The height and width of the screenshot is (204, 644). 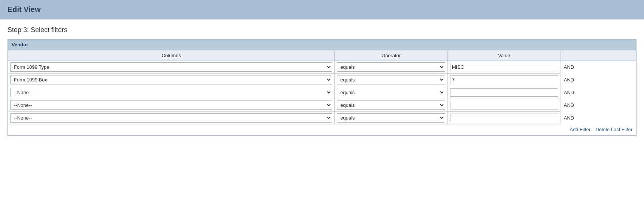 I want to click on section-header: Vendor, so click(x=322, y=45).